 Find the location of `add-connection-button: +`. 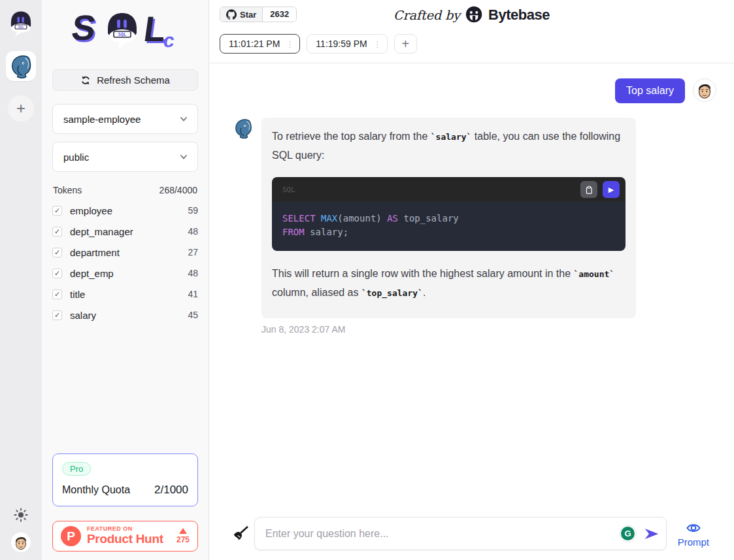

add-connection-button: + is located at coordinates (21, 108).